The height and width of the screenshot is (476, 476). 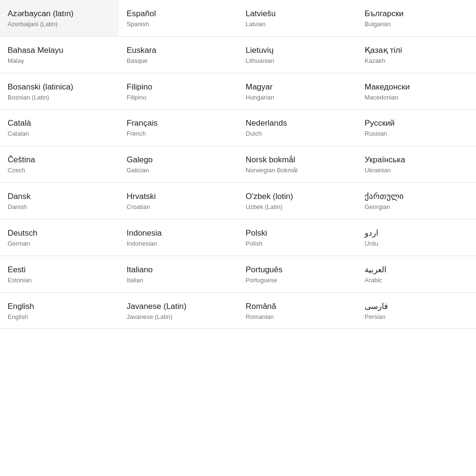 What do you see at coordinates (298, 311) in the screenshot?
I see `language-item: RomânăRomanian` at bounding box center [298, 311].